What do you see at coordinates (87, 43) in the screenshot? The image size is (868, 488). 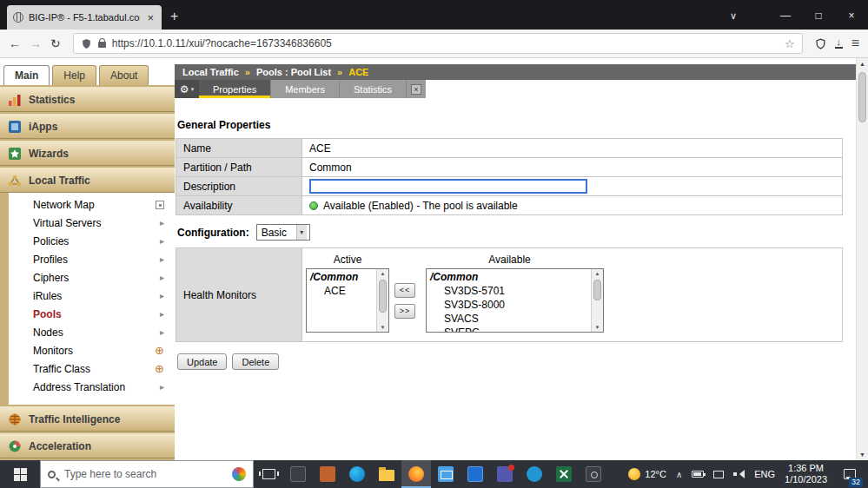 I see `tracking-protection-shield-icon` at bounding box center [87, 43].